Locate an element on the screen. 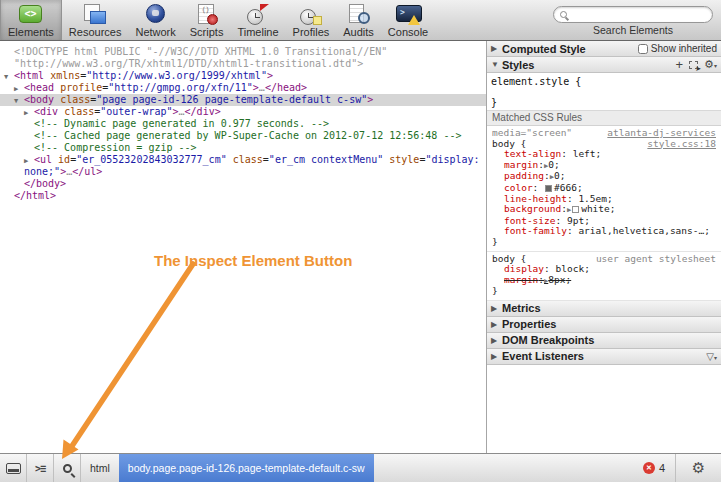 The height and width of the screenshot is (482, 721). styles-gear-icon: ⚙▾ is located at coordinates (710, 64).